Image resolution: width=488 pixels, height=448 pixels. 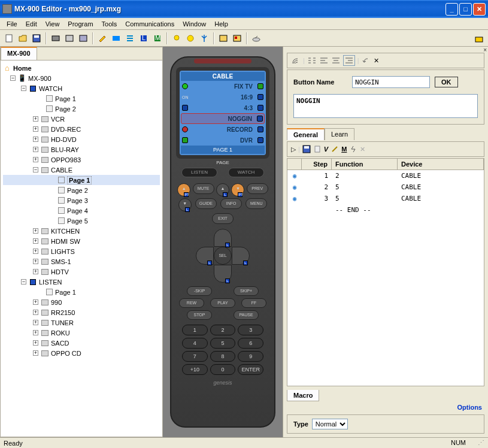 What do you see at coordinates (177, 38) in the screenshot?
I see `bulb-icon` at bounding box center [177, 38].